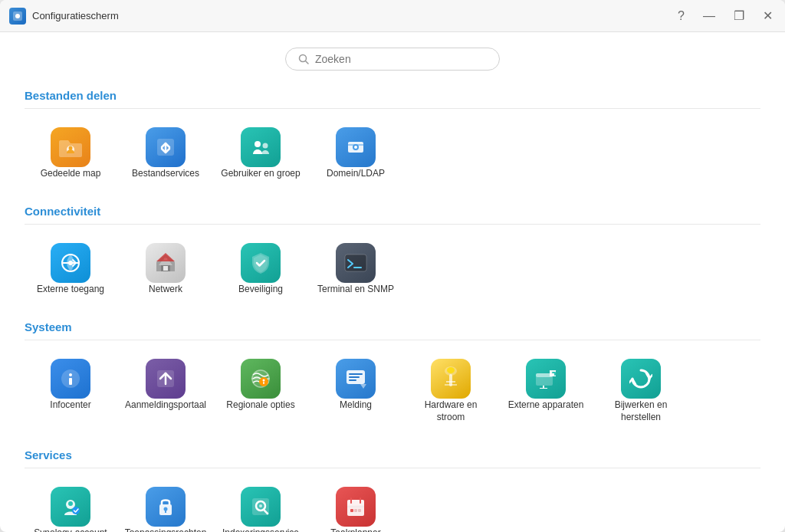  Describe the element at coordinates (739, 16) in the screenshot. I see `maximize-button: ❐` at that location.